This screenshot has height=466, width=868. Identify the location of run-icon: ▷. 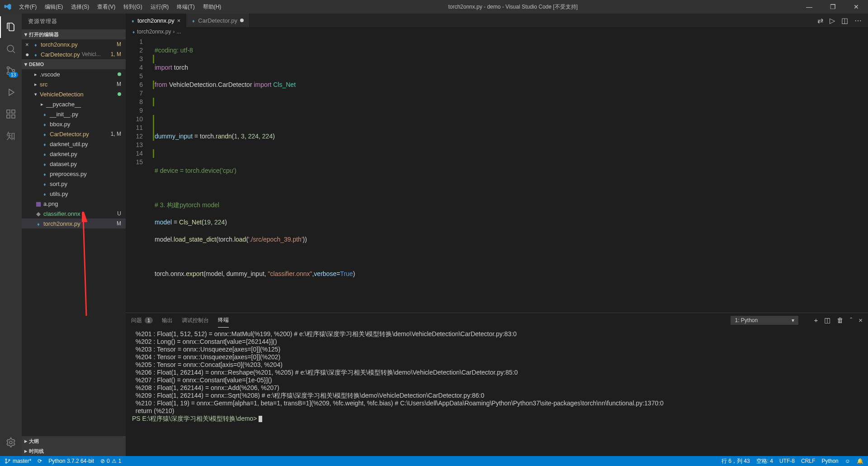
(832, 21).